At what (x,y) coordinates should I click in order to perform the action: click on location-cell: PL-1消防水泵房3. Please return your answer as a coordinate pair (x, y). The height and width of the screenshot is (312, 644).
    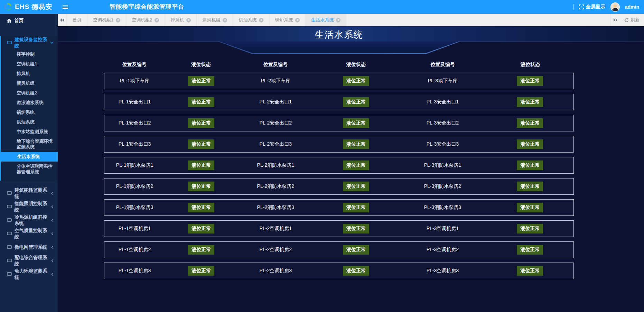
    Looking at the image, I should click on (135, 208).